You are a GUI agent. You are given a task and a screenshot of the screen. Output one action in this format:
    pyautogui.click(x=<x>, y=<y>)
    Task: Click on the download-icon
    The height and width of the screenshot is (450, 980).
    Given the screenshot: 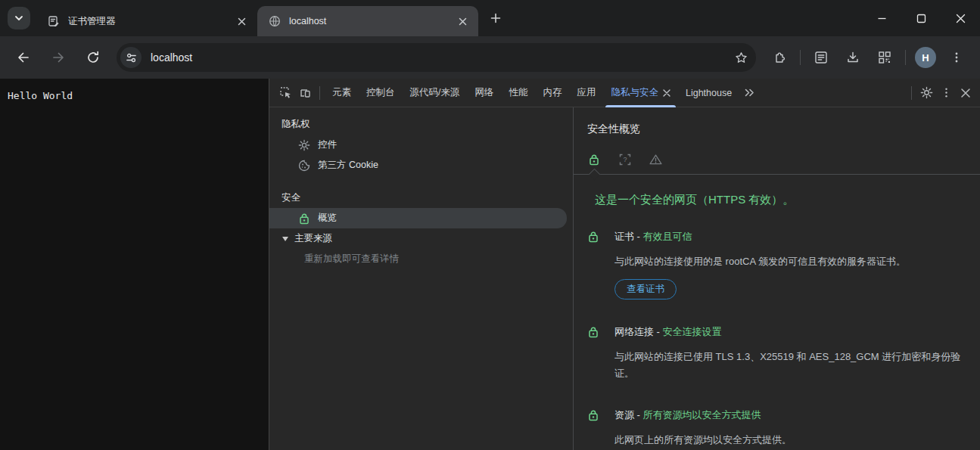 What is the action you would take?
    pyautogui.click(x=853, y=57)
    